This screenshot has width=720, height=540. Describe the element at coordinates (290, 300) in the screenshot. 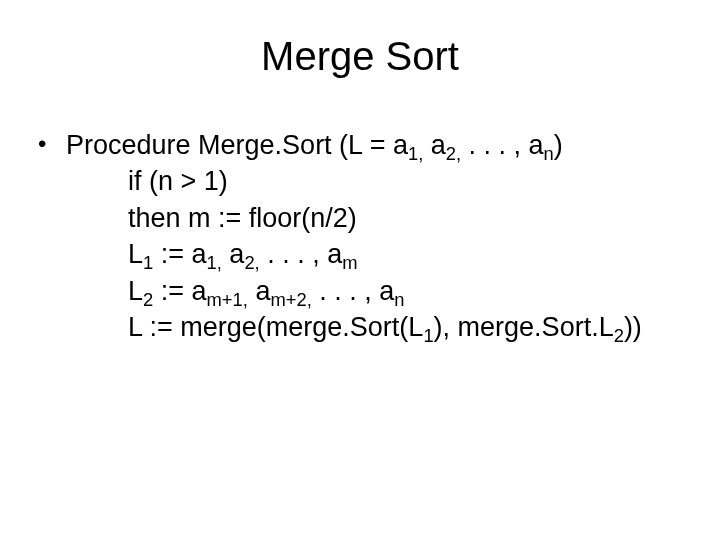

I see `subscript: m+2,` at that location.